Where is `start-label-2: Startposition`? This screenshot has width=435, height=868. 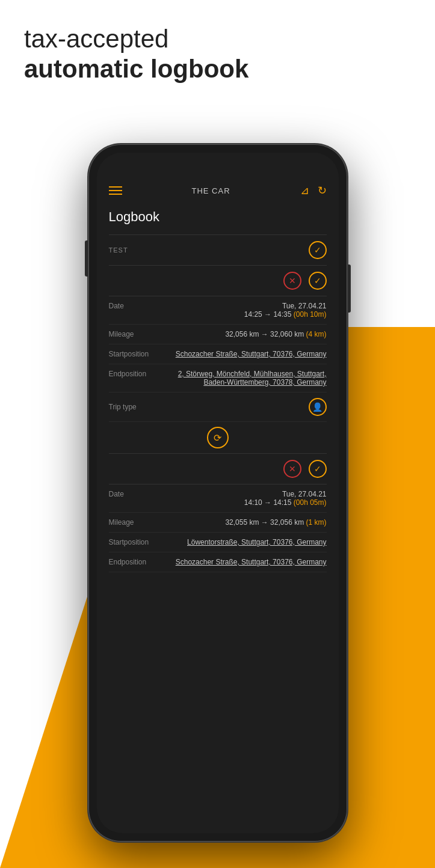
start-label-2: Startposition is located at coordinates (136, 542).